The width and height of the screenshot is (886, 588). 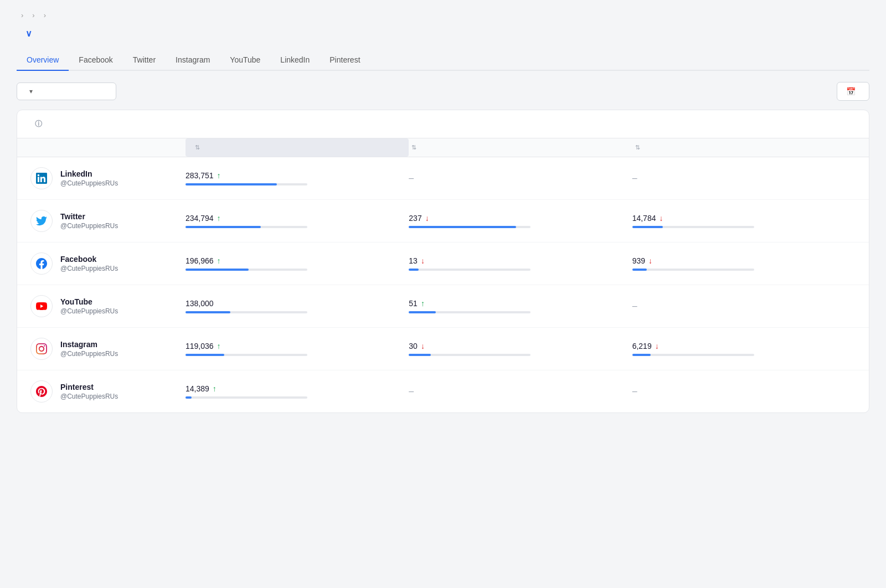 I want to click on facebook-icon, so click(x=42, y=264).